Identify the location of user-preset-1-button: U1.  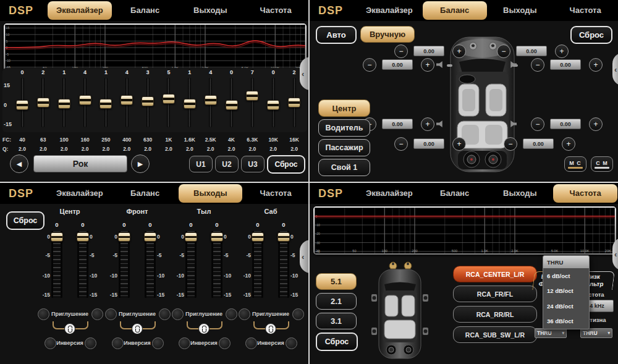
(201, 164).